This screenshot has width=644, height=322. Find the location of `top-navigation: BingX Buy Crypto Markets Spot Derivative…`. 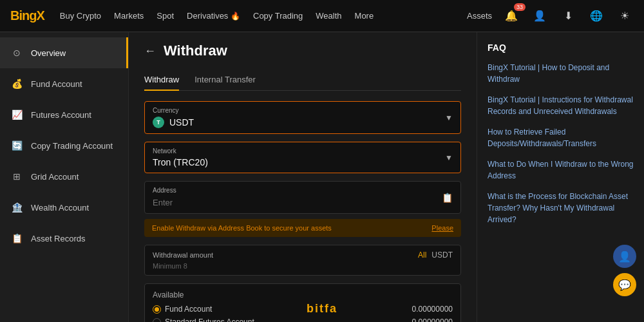

top-navigation: BingX Buy Crypto Markets Spot Derivative… is located at coordinates (322, 16).